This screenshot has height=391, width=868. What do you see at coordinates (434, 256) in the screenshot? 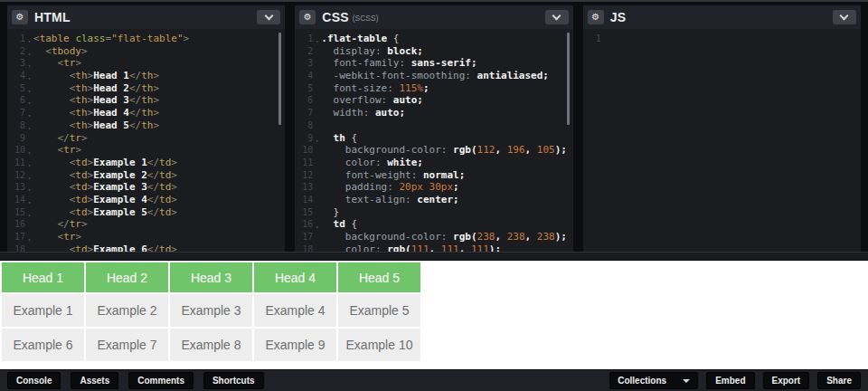
I see `panel-resize-divider` at bounding box center [434, 256].